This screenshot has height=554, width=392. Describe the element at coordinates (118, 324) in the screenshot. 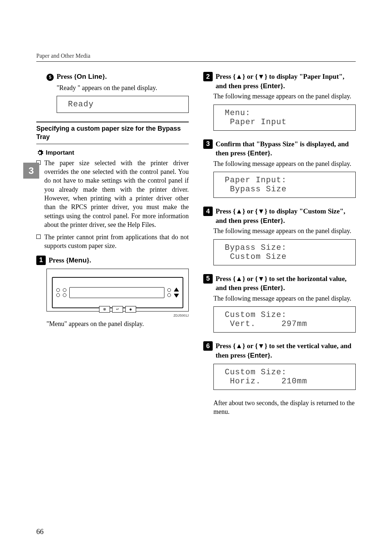

I see `step-1-body: "Menu" appears on the panel display.` at that location.